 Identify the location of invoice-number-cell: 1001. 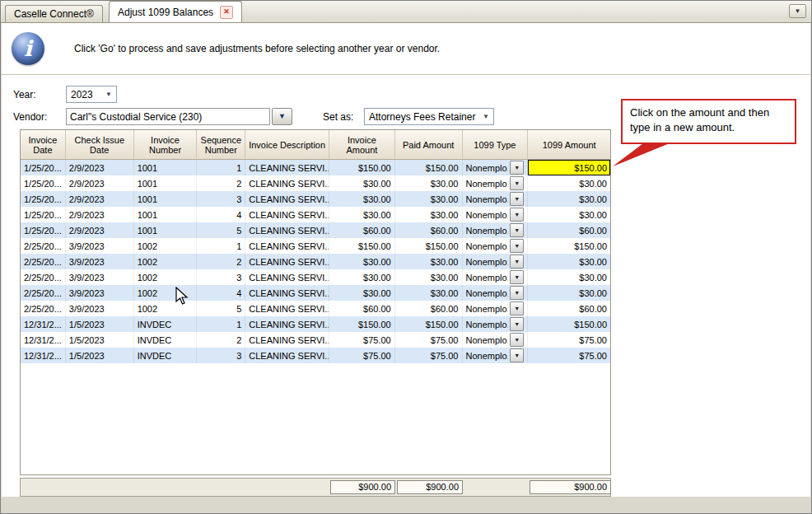
(166, 168).